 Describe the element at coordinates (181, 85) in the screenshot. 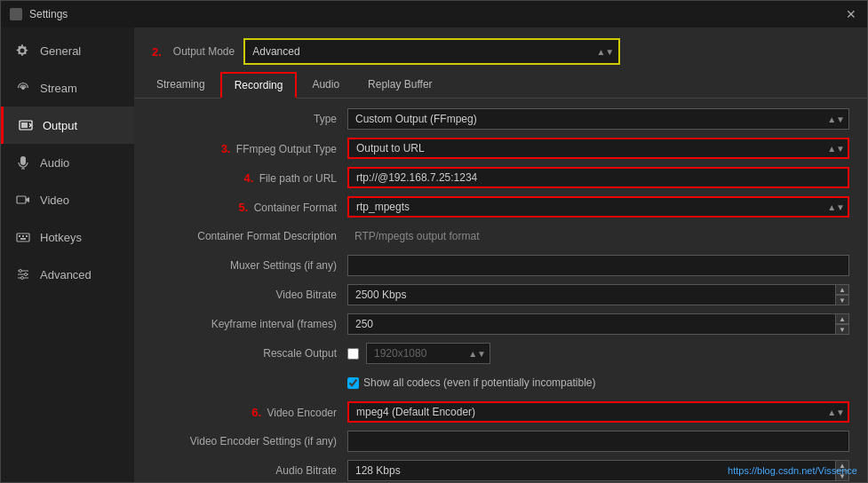

I see `tab-streaming: Streaming` at that location.